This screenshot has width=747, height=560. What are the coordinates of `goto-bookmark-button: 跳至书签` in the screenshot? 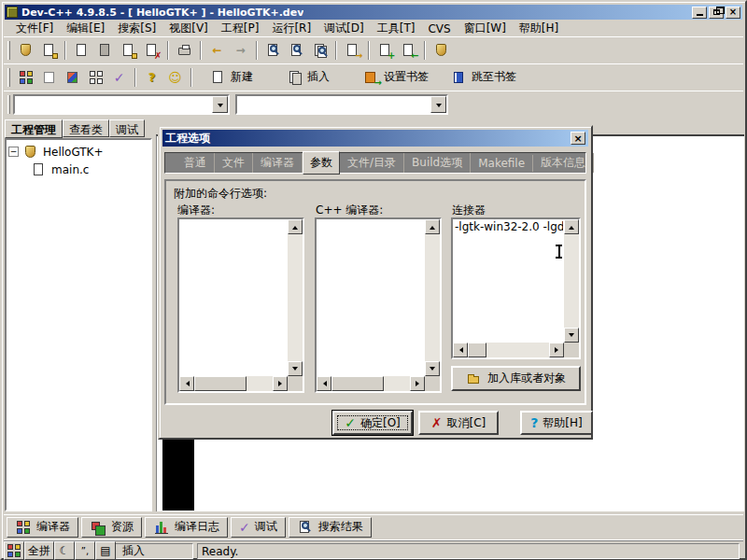 It's located at (484, 77).